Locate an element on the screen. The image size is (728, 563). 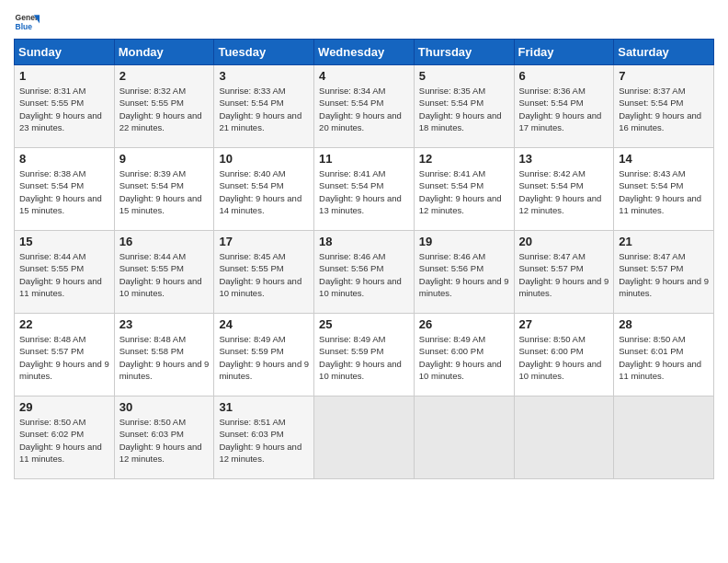
day-number: 30 is located at coordinates (165, 407).